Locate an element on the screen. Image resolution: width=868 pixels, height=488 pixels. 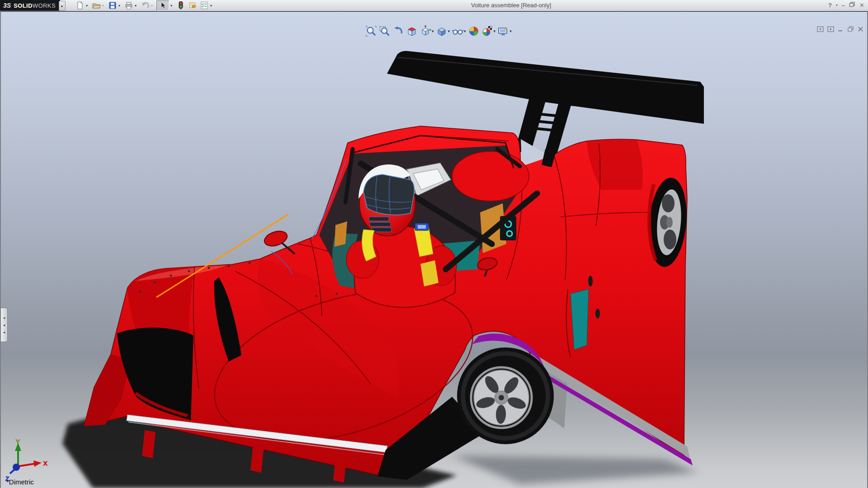
rebuild-group is located at coordinates (181, 5).